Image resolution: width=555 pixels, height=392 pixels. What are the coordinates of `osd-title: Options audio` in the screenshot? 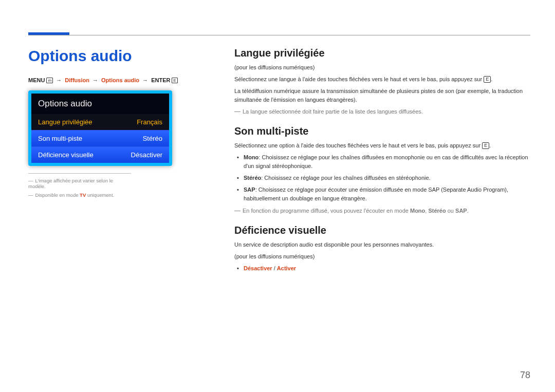 It's located at (100, 104).